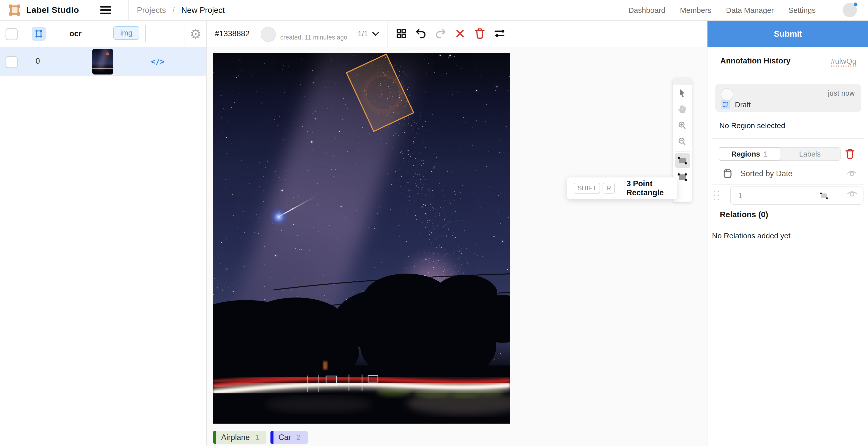  I want to click on submit-button: Submit, so click(788, 34).